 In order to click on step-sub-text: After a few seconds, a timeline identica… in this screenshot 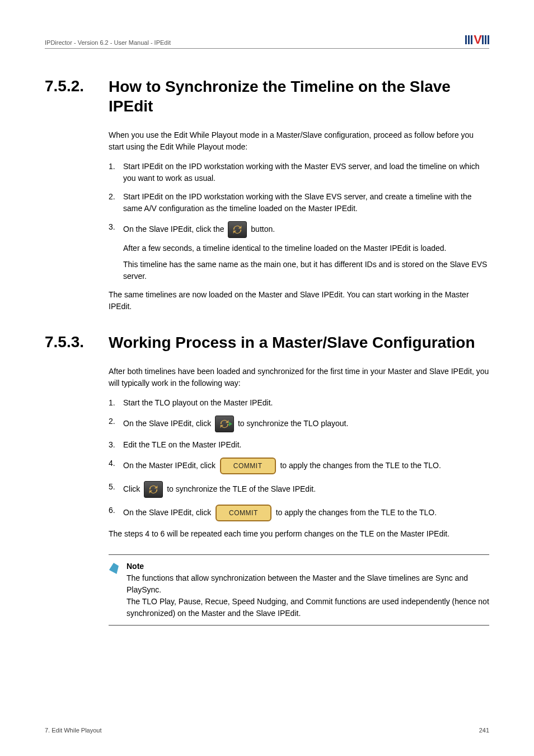, I will do `click(306, 249)`.